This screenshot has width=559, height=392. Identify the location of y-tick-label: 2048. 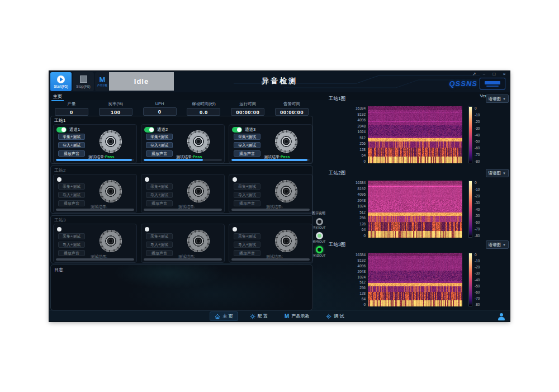
(354, 272).